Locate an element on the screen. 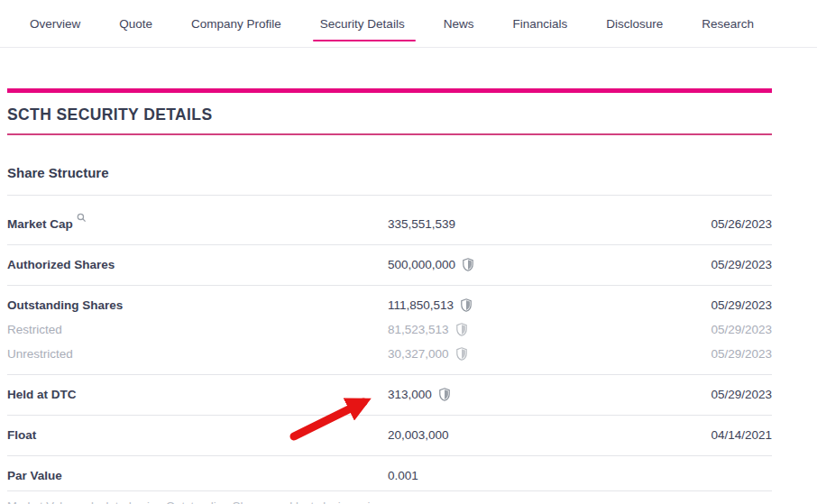  row-label: Unrestricted is located at coordinates (197, 353).